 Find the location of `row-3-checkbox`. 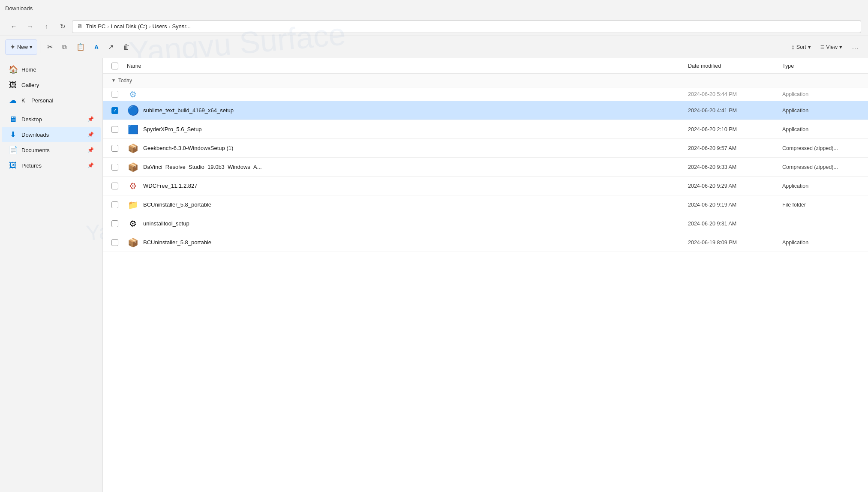

row-3-checkbox is located at coordinates (115, 148).